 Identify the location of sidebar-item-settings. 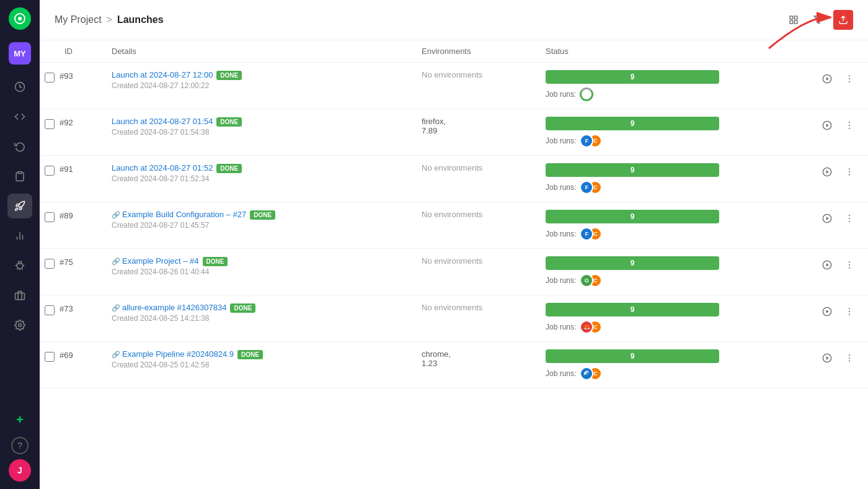
(20, 325).